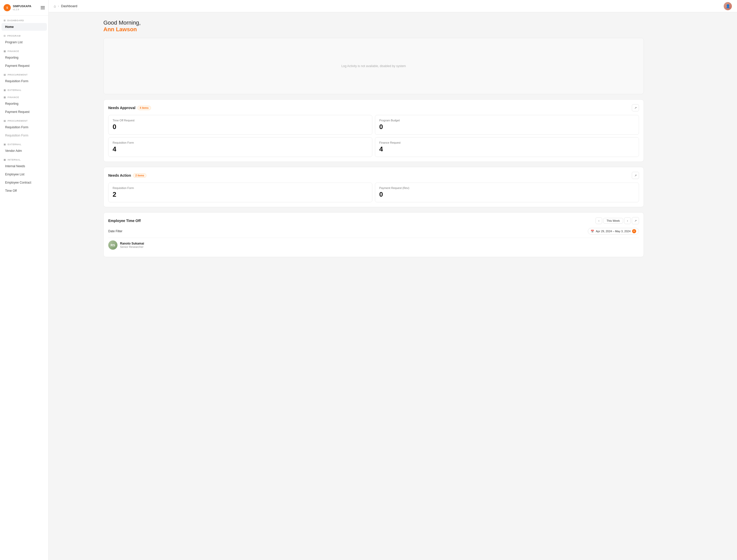  Describe the element at coordinates (24, 159) in the screenshot. I see `sidebar-section-internal: ▩ INTERNAL` at that location.